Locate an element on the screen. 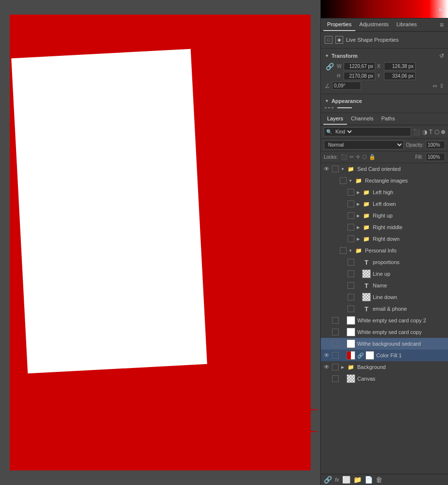 Image resolution: width=448 pixels, height=485 pixels. expand-background: ▶ is located at coordinates (343, 367).